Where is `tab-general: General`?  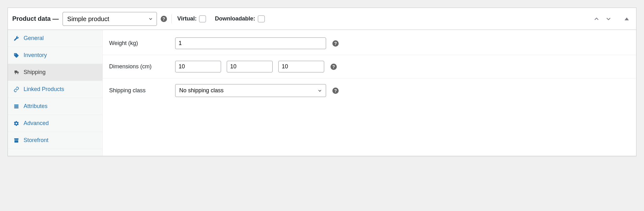 tab-general: General is located at coordinates (55, 38).